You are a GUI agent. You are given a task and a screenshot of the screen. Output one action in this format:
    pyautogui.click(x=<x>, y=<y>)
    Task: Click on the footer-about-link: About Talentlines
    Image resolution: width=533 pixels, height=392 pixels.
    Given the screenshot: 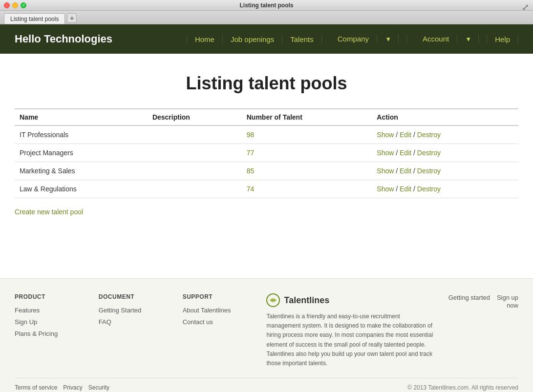 What is the action you would take?
    pyautogui.click(x=207, y=310)
    